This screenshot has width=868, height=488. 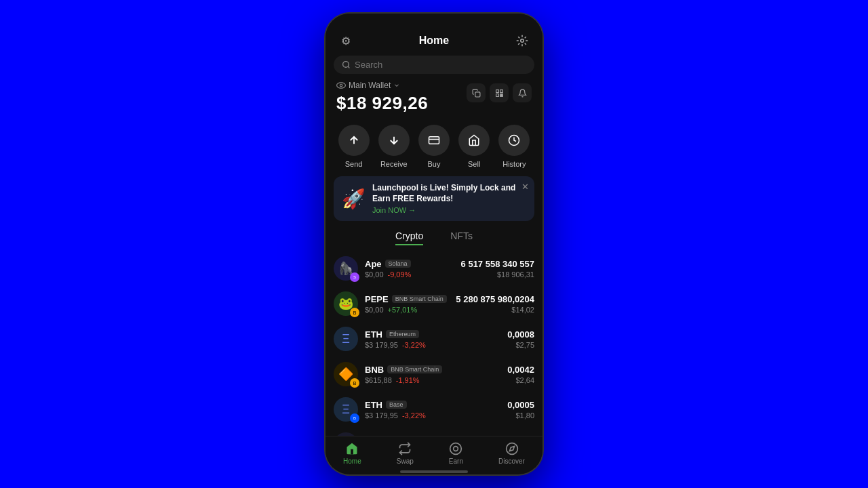 What do you see at coordinates (353, 453) in the screenshot?
I see `nav-home: Home` at bounding box center [353, 453].